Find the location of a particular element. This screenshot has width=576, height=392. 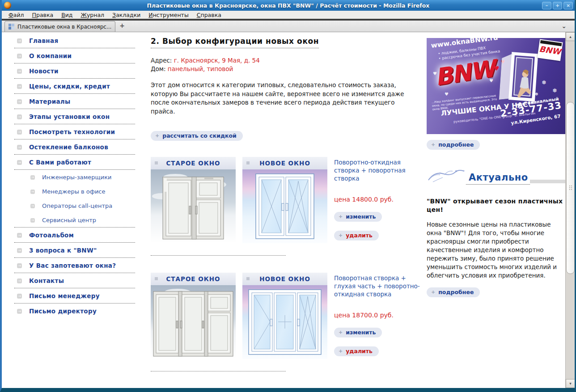

sidebar-item-letter-manager: →Письмо менеджеру is located at coordinates (75, 296).